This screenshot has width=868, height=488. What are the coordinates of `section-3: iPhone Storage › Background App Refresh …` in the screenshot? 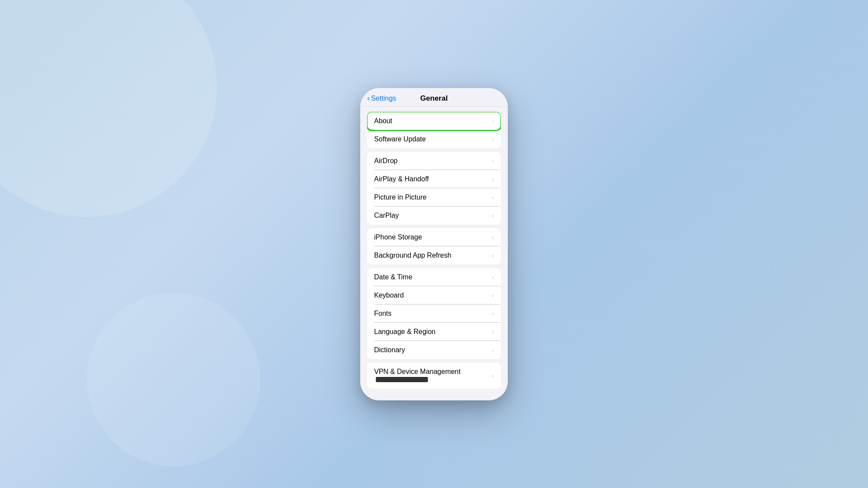 It's located at (434, 246).